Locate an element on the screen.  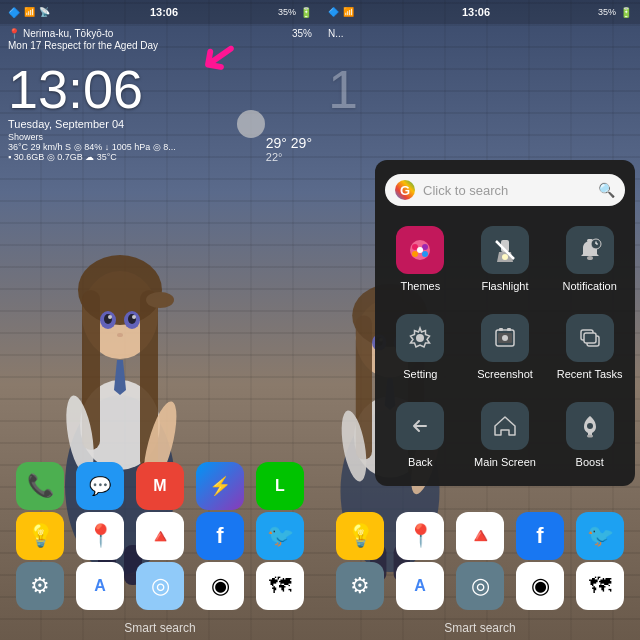
status-left-icons-right: 🔷 📶 is located at coordinates (341, 12).